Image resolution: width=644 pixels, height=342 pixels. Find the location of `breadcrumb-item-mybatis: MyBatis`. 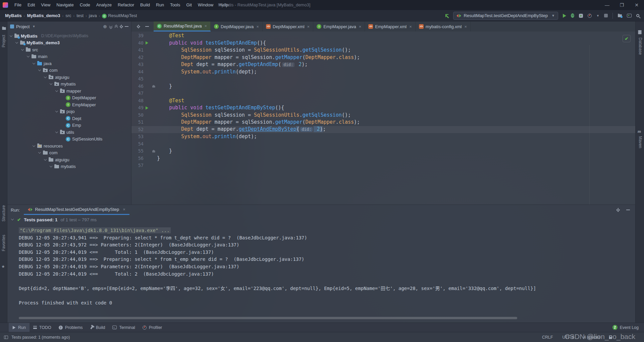

breadcrumb-item-mybatis: MyBatis is located at coordinates (13, 15).